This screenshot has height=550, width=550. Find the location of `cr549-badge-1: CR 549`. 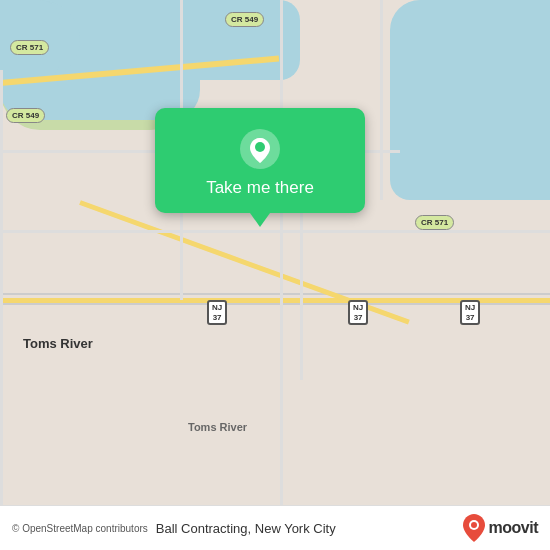

cr549-badge-1: CR 549 is located at coordinates (244, 20).